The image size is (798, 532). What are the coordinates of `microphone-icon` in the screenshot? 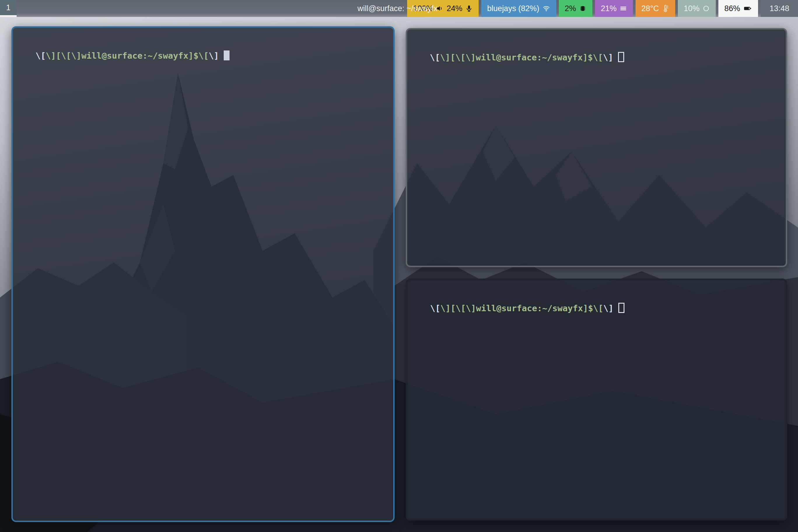 It's located at (469, 8).